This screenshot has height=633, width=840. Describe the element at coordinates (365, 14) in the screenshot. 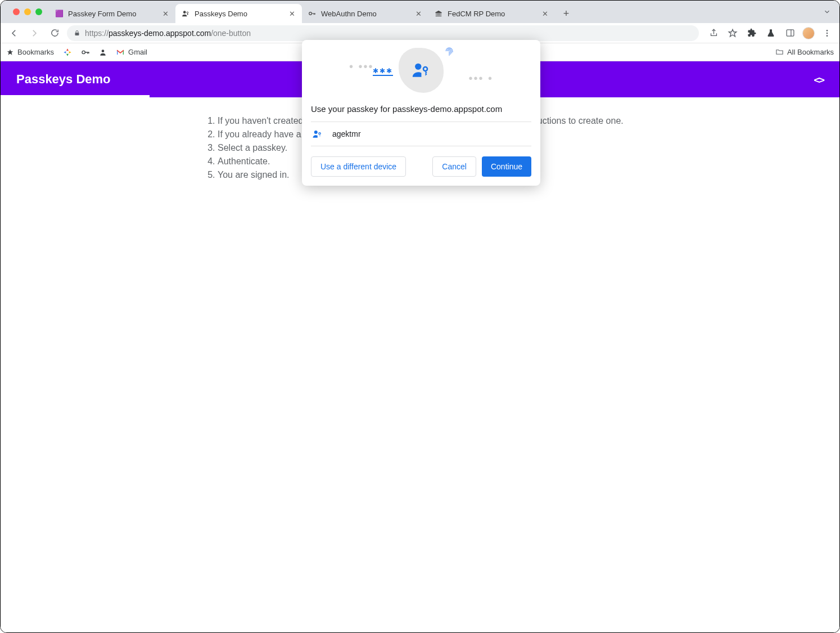

I see `tab-title: WebAuthn Demo` at that location.